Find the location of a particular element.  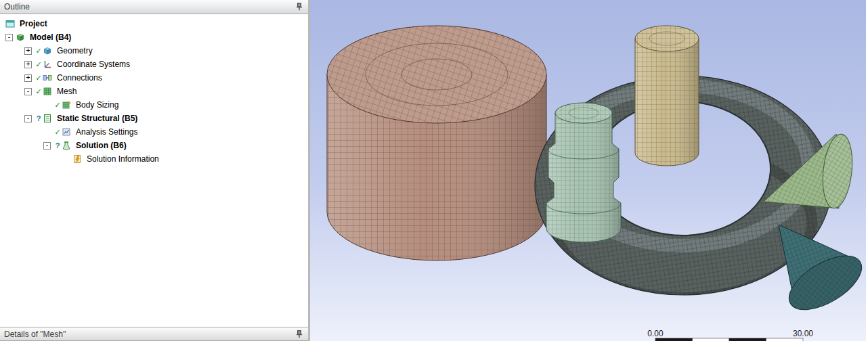

outline-title: Outline is located at coordinates (149, 7).